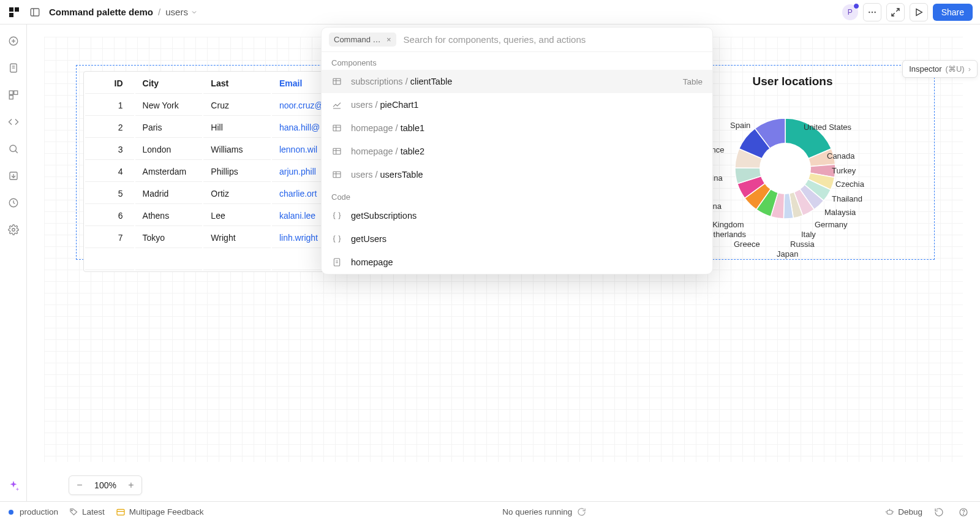  I want to click on header-id: ID, so click(110, 83).